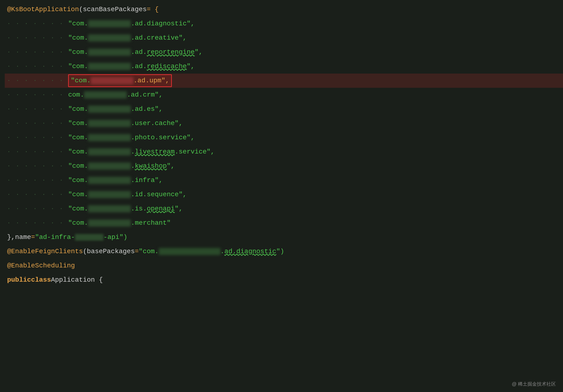 Image resolution: width=563 pixels, height=392 pixels. What do you see at coordinates (76, 95) in the screenshot?
I see `str-6-open: com.` at bounding box center [76, 95].